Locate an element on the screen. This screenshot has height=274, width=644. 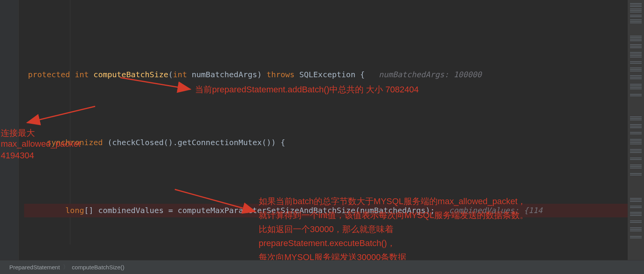
breadcrumbs: PreparedStatement 〉 computeBatchSize() is located at coordinates (322, 267).